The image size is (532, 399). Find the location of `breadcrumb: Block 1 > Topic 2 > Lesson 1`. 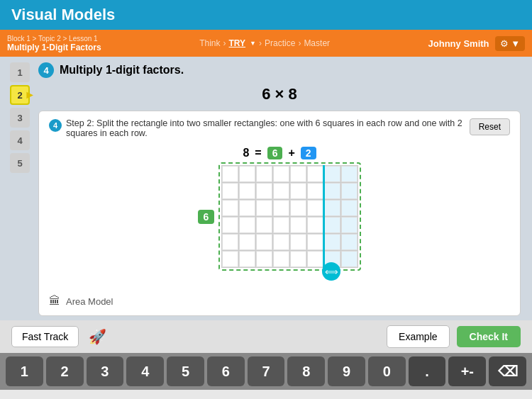

breadcrumb: Block 1 > Topic 2 > Lesson 1 is located at coordinates (54, 38).